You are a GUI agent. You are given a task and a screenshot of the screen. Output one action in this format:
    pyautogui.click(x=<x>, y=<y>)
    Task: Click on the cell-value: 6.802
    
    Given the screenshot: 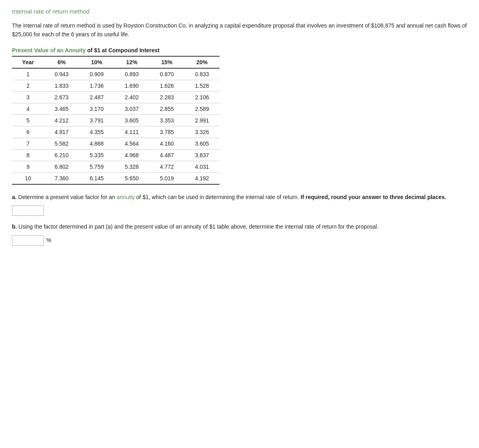 What is the action you would take?
    pyautogui.click(x=61, y=167)
    